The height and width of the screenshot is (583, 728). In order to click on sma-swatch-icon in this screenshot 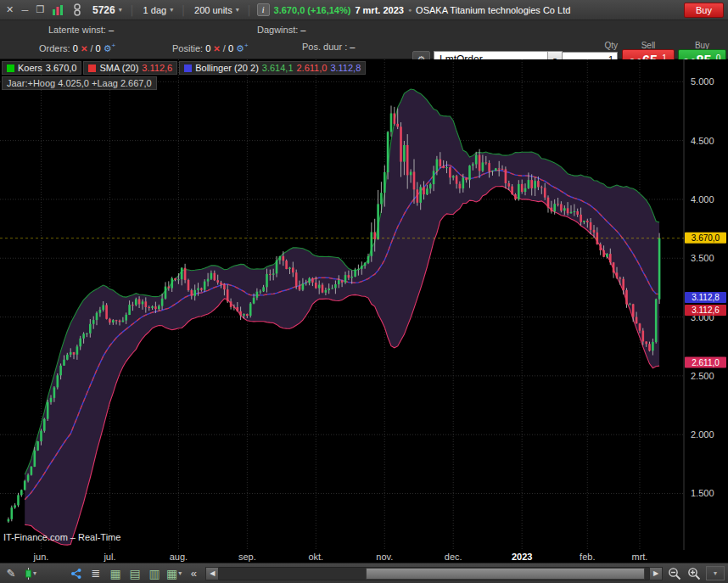, I will do `click(92, 68)`.